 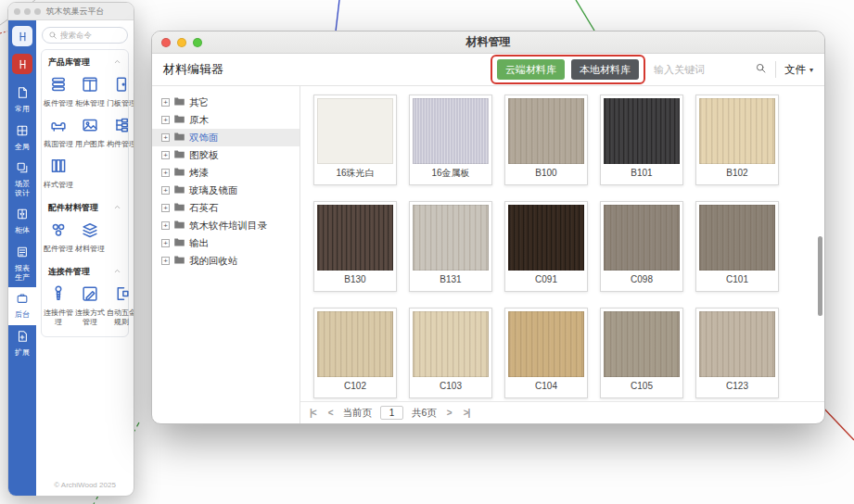 What do you see at coordinates (58, 173) in the screenshot?
I see `sidebar-item-样式管理: 样式管理` at bounding box center [58, 173].